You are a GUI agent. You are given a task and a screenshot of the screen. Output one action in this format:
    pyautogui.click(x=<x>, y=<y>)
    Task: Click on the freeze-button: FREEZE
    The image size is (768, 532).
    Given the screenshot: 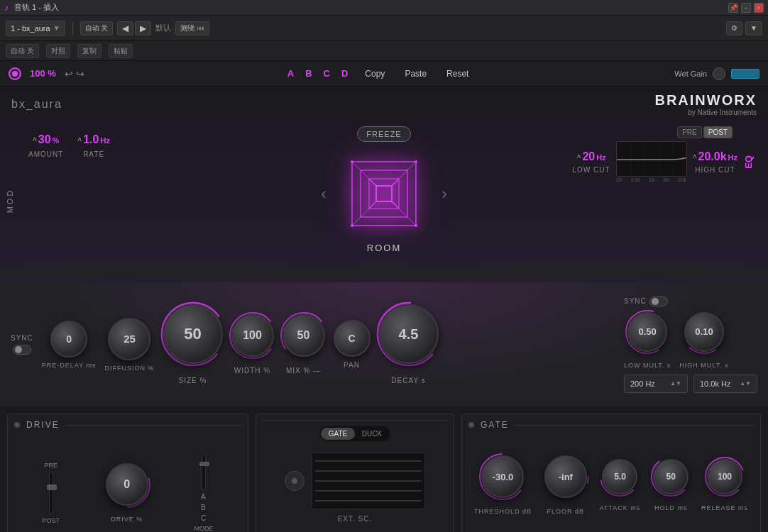 What is the action you would take?
    pyautogui.click(x=383, y=134)
    